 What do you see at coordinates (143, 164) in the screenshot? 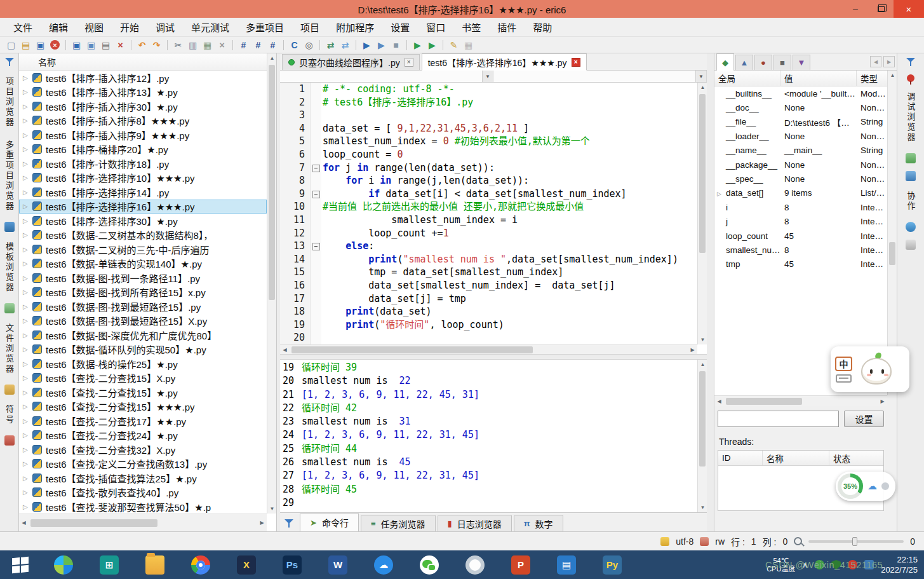
I see `tree-item: test6【排序-计数排序18】.py` at bounding box center [143, 164].